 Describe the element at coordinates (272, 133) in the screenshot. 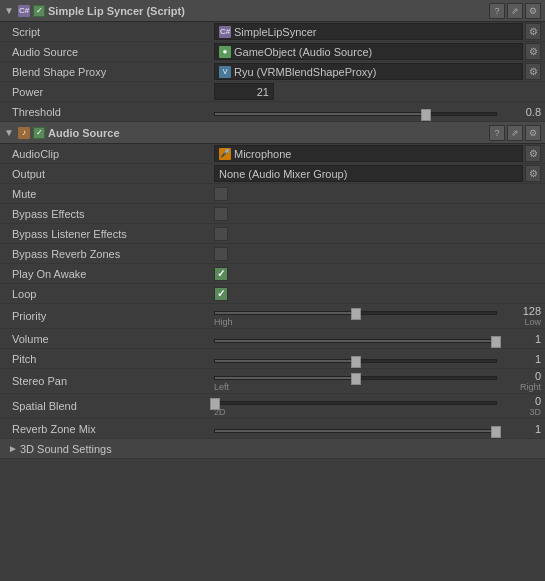

I see `audio-source-header: ▼ ♪ ✓ Audio Source ? ⇗ ⚙` at that location.